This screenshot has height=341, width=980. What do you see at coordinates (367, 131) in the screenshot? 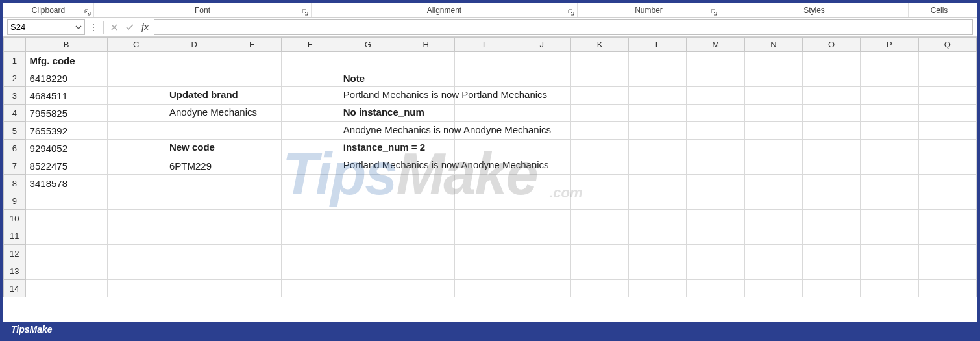
I see `cell: Anodyne Mechanics is now Anodyne Mechani…` at bounding box center [367, 131].